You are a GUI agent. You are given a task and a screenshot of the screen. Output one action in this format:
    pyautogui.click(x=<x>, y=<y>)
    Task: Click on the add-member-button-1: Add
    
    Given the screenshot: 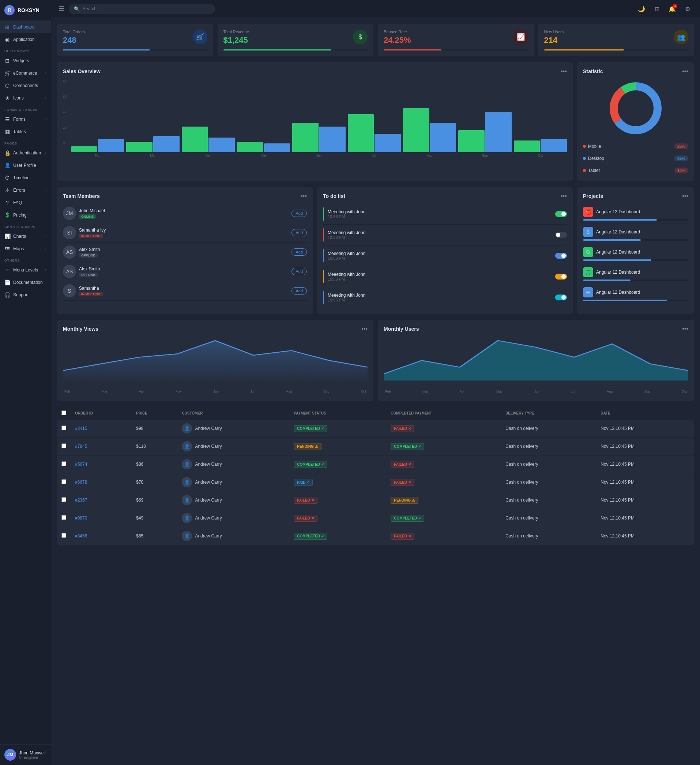 What is the action you would take?
    pyautogui.click(x=299, y=233)
    